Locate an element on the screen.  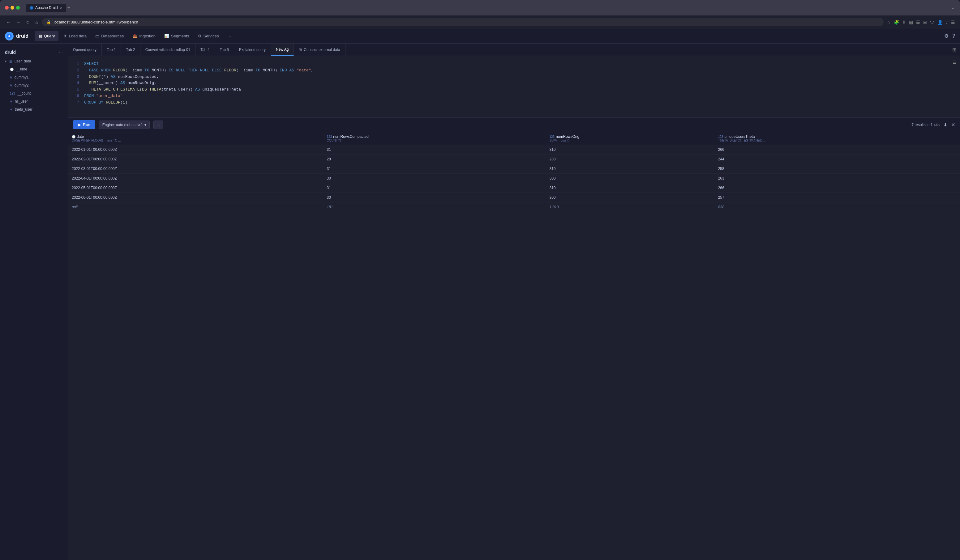
settings-icon: ⚙ is located at coordinates (946, 36).